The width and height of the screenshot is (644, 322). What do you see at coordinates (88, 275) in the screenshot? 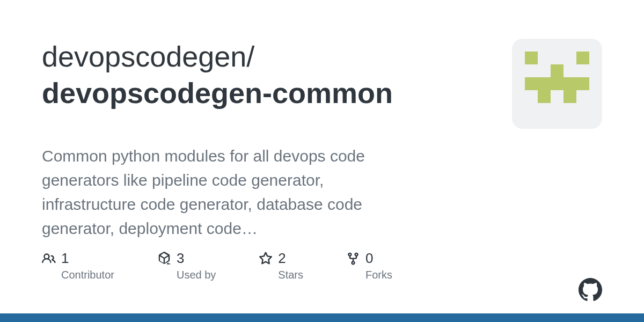
I see `stat-label: Contributor` at bounding box center [88, 275].